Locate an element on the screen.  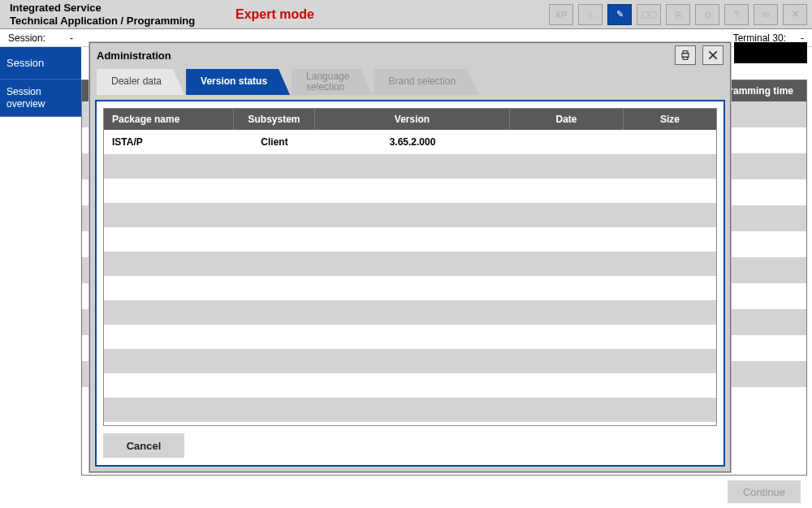
app-title-line1: Integrated Service is located at coordinates (119, 8).